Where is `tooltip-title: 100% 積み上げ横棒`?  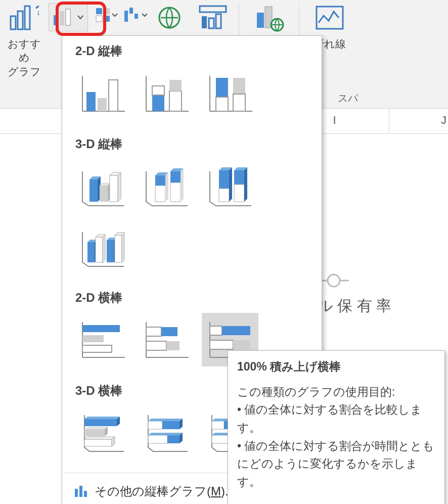
tooltip-title: 100% 積み上げ横棒 is located at coordinates (336, 367).